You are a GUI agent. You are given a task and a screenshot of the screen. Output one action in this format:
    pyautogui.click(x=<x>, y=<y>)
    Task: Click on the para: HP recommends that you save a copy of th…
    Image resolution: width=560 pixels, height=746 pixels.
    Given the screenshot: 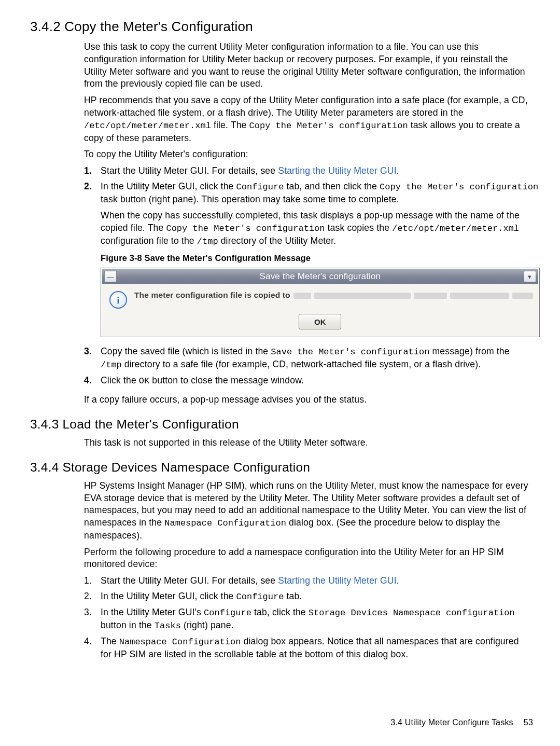 What is the action you would take?
    pyautogui.click(x=307, y=119)
    